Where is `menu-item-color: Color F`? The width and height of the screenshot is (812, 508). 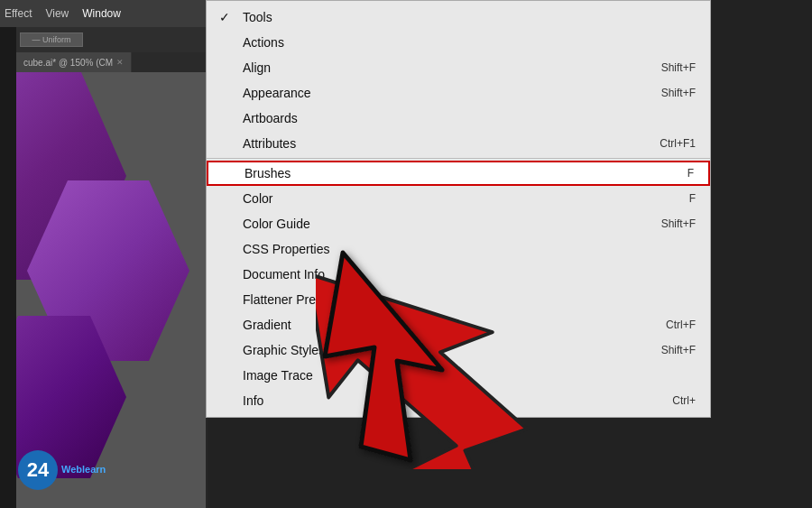 menu-item-color: Color F is located at coordinates (458, 199).